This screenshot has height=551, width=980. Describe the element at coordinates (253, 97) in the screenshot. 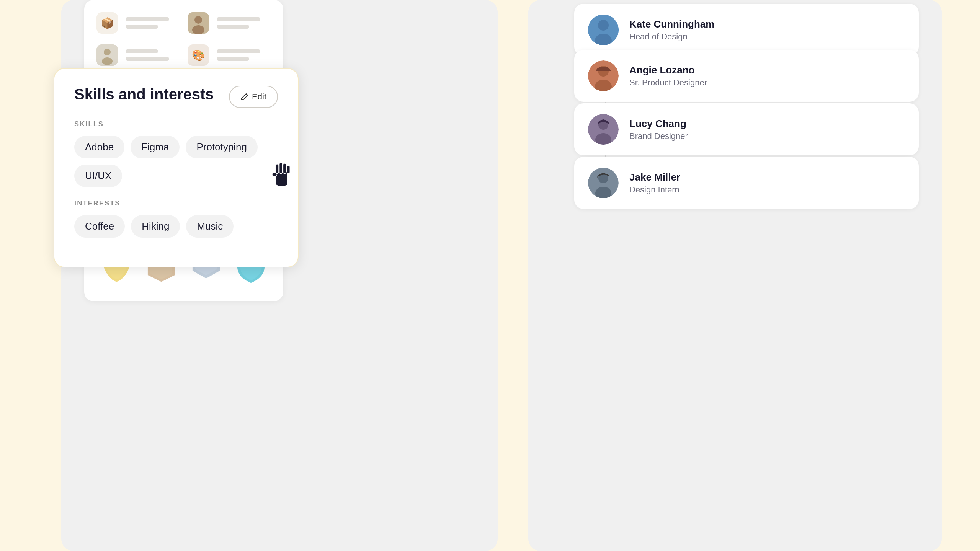

I see `edit-button: Edit` at that location.